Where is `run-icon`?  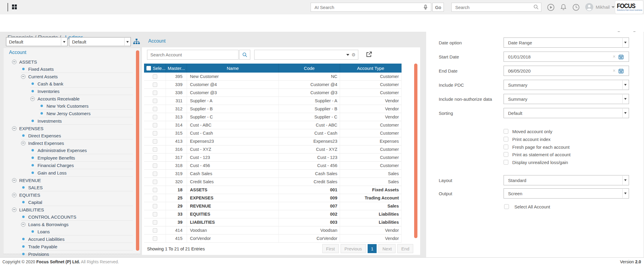
run-icon is located at coordinates (551, 7).